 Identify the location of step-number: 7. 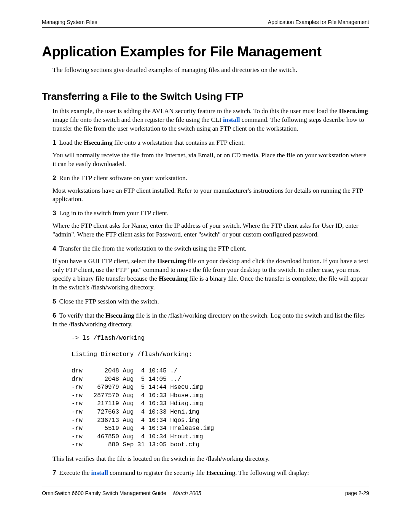
(54, 473).